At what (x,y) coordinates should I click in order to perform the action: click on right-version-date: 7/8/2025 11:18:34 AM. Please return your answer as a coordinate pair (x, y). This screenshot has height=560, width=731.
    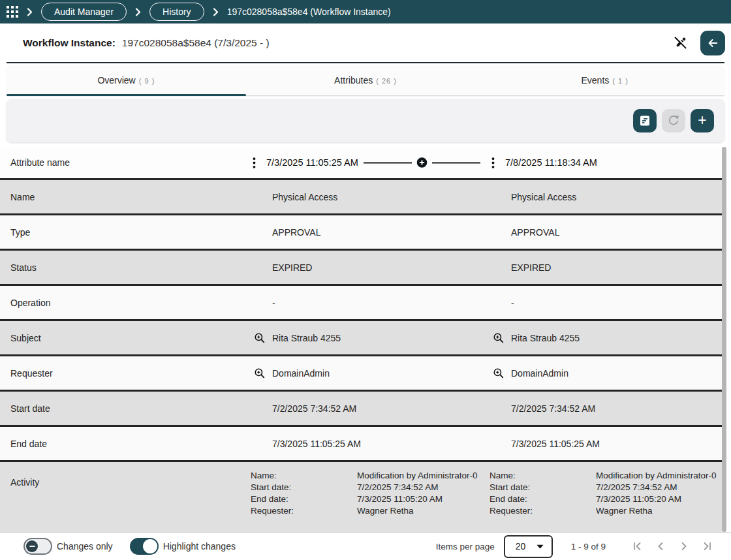
    Looking at the image, I should click on (551, 163).